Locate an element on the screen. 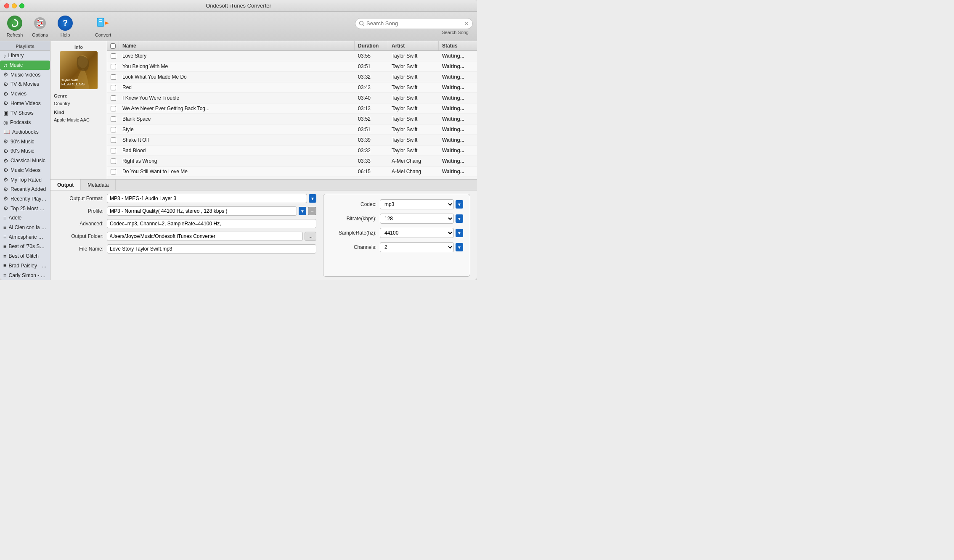 The height and width of the screenshot is (560, 954). options-button: Options is located at coordinates (40, 26).